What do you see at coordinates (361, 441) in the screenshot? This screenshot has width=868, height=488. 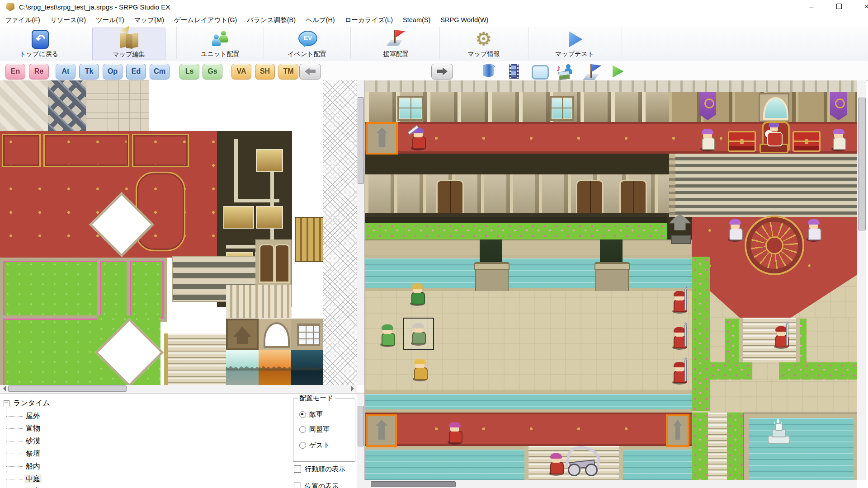 I see `tree-vertical-scrollbar` at bounding box center [361, 441].